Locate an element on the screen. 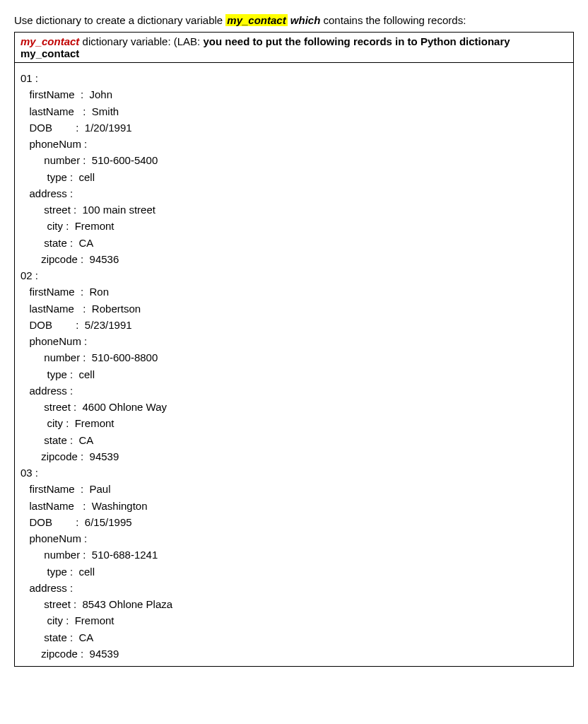 This screenshot has width=588, height=724. record-line: firstName : Ron is located at coordinates (294, 291).